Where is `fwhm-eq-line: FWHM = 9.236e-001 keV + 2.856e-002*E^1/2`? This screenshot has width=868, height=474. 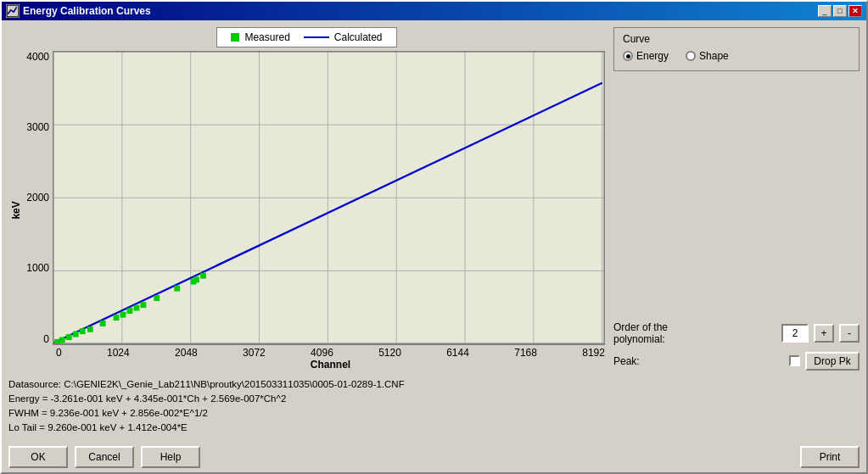
fwhm-eq-line: FWHM = 9.236e-001 keV + 2.856e-002*E^1/2 is located at coordinates (434, 414).